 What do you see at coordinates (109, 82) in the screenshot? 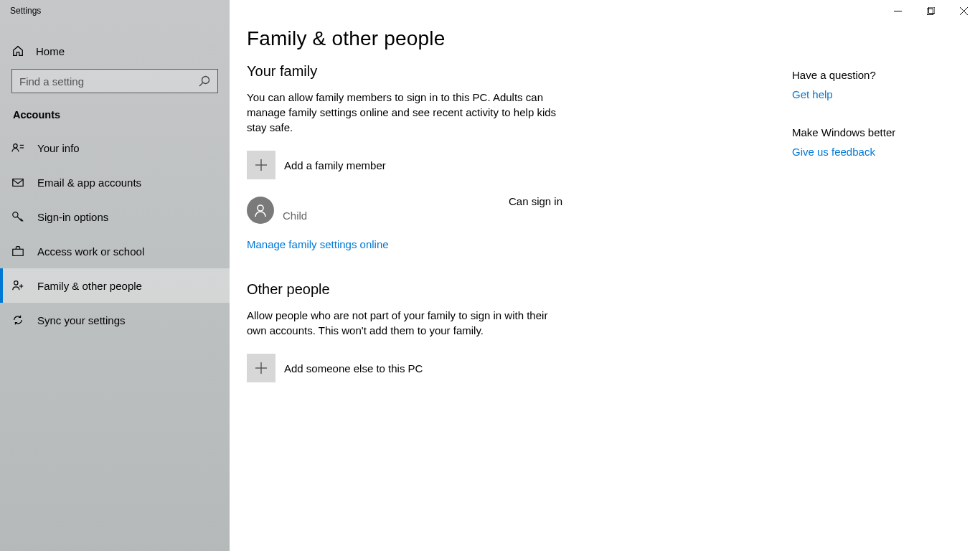
I see `search-input` at bounding box center [109, 82].